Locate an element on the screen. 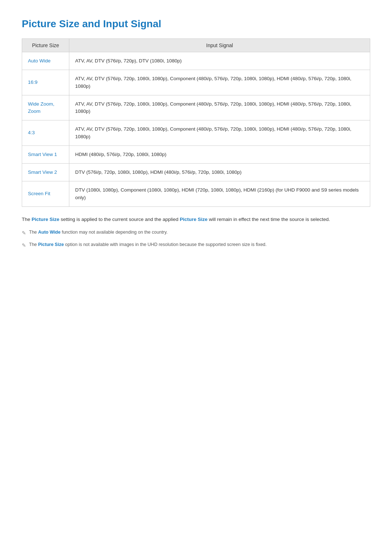 The width and height of the screenshot is (392, 554). picture-size-cell: Auto Wide is located at coordinates (46, 61).